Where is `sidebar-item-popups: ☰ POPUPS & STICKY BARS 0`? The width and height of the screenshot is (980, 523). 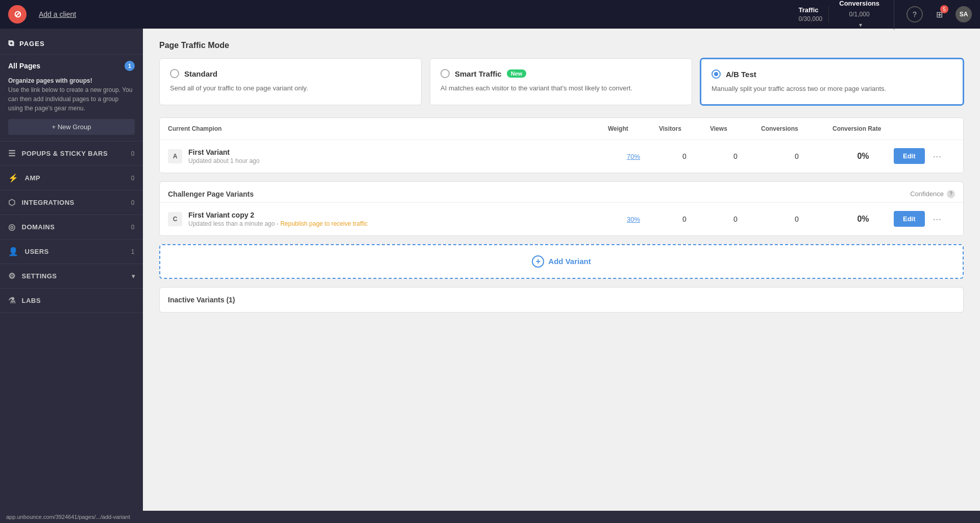 sidebar-item-popups: ☰ POPUPS & STICKY BARS 0 is located at coordinates (71, 154).